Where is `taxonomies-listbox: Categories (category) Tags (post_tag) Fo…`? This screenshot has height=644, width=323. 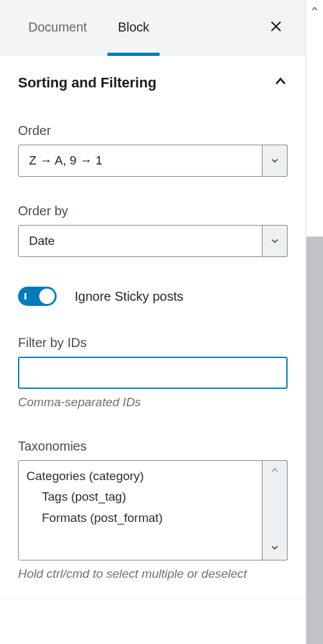
taxonomies-listbox: Categories (category) Tags (post_tag) Fo… is located at coordinates (153, 510).